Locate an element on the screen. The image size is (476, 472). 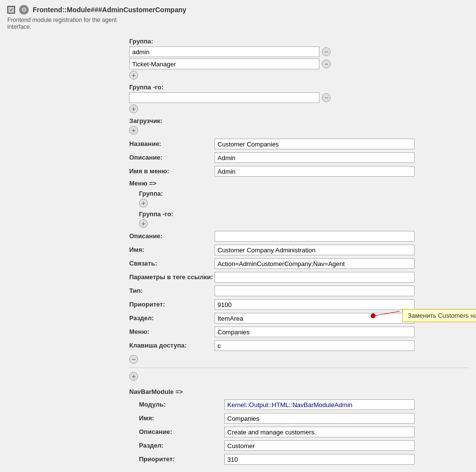
navbar-priority-content is located at coordinates (346, 459).